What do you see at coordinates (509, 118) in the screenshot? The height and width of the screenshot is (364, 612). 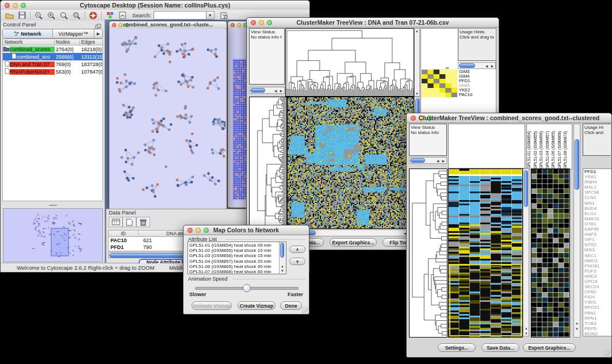 I see `tv2-titlebar: ClusterMaker TreeView : combined_scores_…` at bounding box center [509, 118].